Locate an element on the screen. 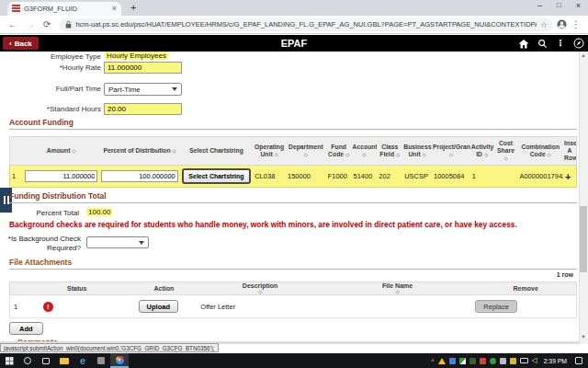 The width and height of the screenshot is (588, 368). hidden-icons-chevron: ^ is located at coordinates (432, 361).